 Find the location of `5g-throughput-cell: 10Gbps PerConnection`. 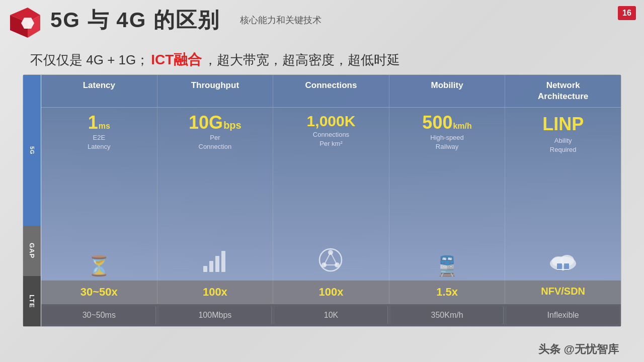

5g-throughput-cell: 10Gbps PerConnection is located at coordinates (215, 194).